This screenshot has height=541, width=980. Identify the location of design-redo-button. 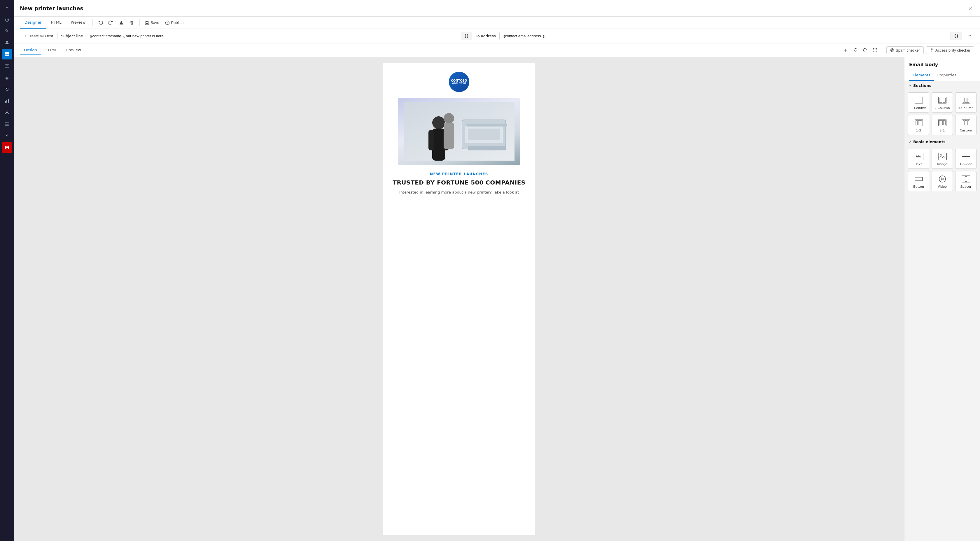
(865, 50).